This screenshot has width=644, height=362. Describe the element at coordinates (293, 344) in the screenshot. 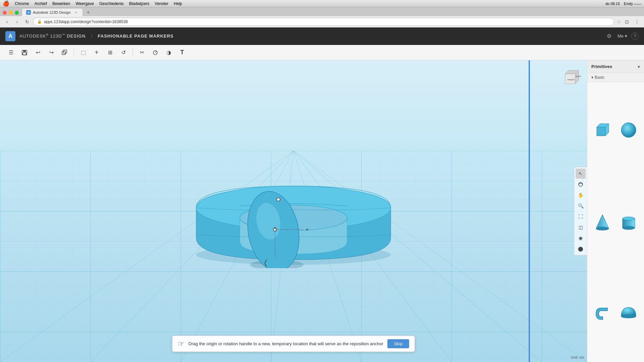

I see `tooltip-bar: ☞ Drag the origin or rotation handle to …` at that location.